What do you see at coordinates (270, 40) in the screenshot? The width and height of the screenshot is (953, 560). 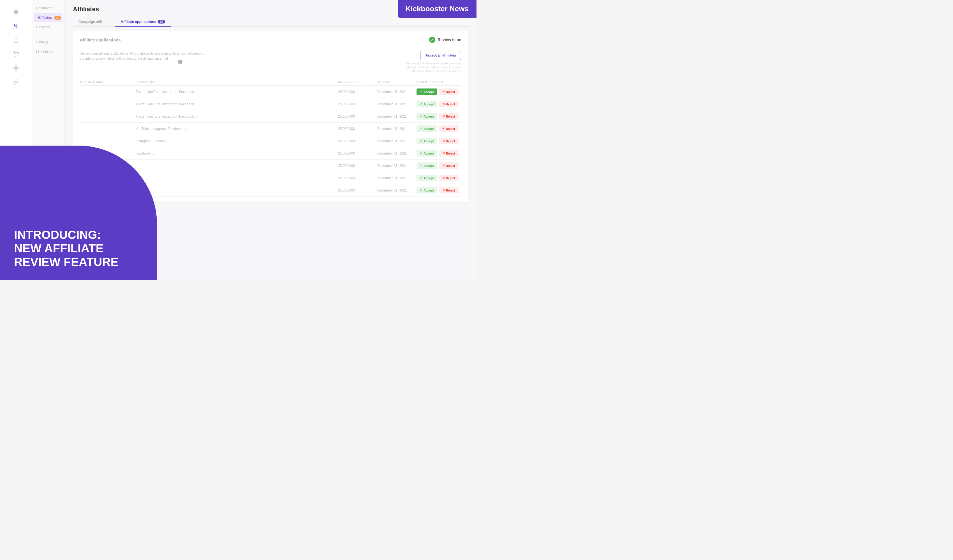 I see `card-header: Affiliate applications ✓ Review is on` at bounding box center [270, 40].